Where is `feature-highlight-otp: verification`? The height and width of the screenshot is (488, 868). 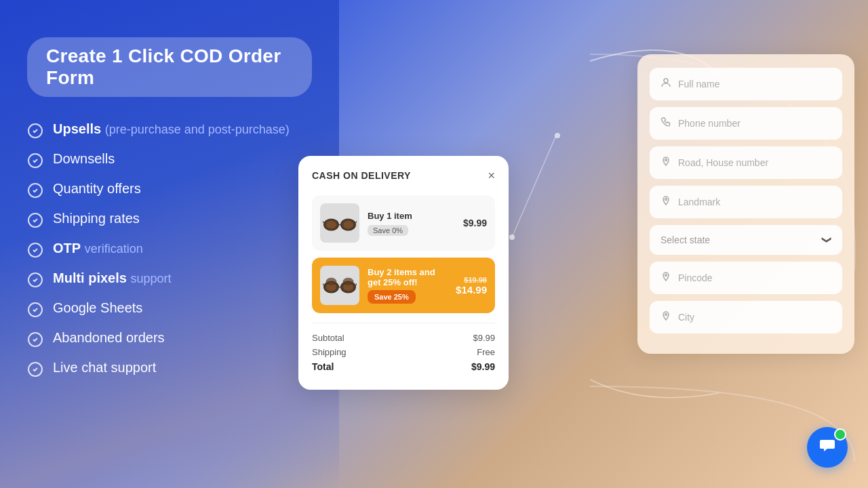 feature-highlight-otp: verification is located at coordinates (114, 249).